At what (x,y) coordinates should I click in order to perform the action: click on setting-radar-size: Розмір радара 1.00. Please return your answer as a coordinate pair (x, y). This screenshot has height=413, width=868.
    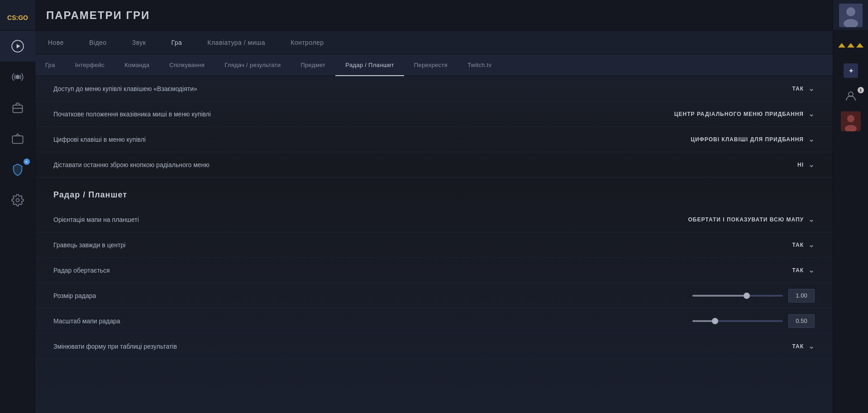
    Looking at the image, I should click on (434, 296).